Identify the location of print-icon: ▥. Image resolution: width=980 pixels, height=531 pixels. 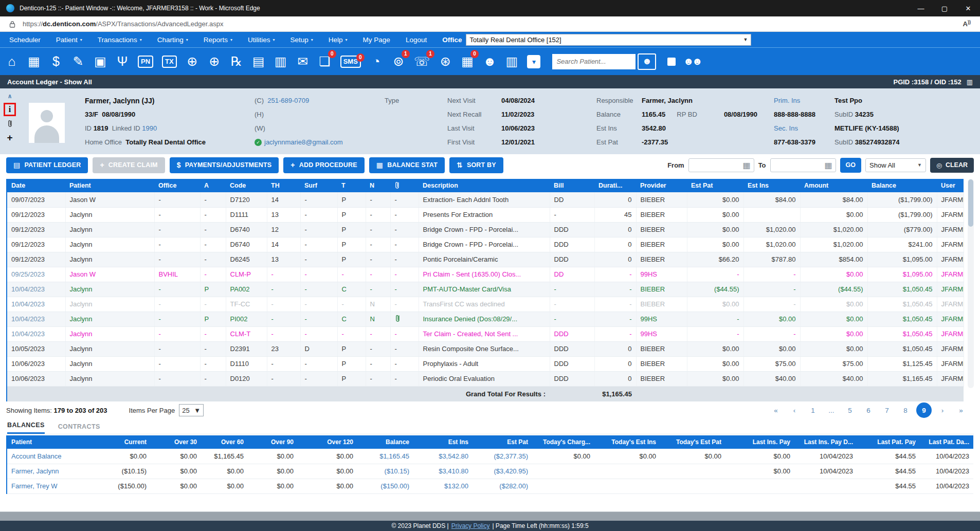
(970, 82).